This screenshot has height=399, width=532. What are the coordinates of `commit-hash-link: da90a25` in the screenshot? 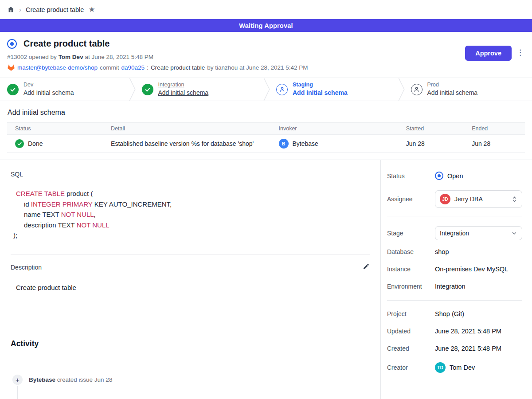 It's located at (133, 67).